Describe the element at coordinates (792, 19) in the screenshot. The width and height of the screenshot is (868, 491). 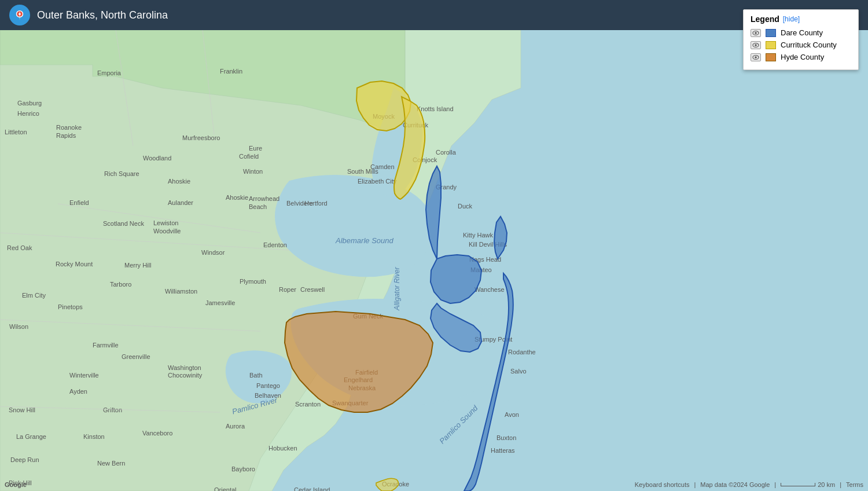
I see `legend-hide-button: [hide]` at that location.